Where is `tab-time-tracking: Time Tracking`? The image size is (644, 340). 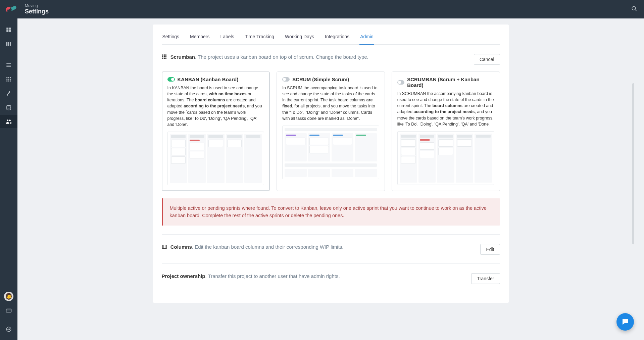 tab-time-tracking: Time Tracking is located at coordinates (260, 38).